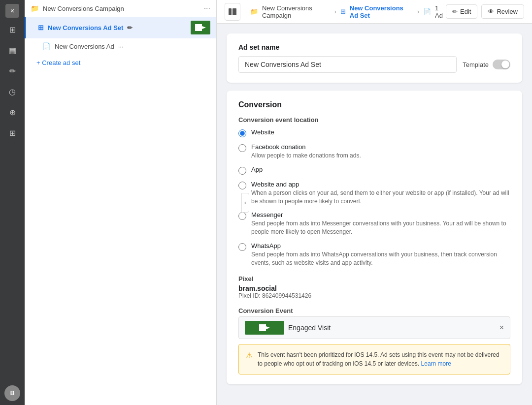 This screenshot has width=532, height=405. I want to click on adset-name: New Conversions Ad Set, so click(86, 28).